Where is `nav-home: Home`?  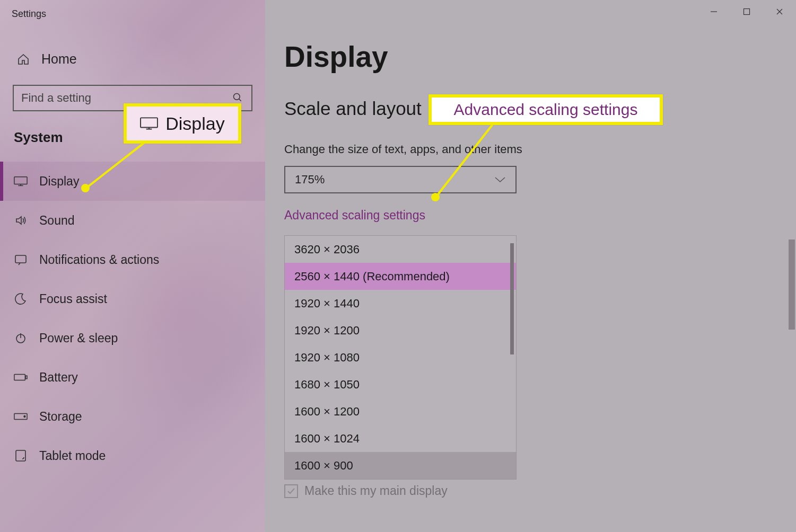 nav-home: Home is located at coordinates (133, 59).